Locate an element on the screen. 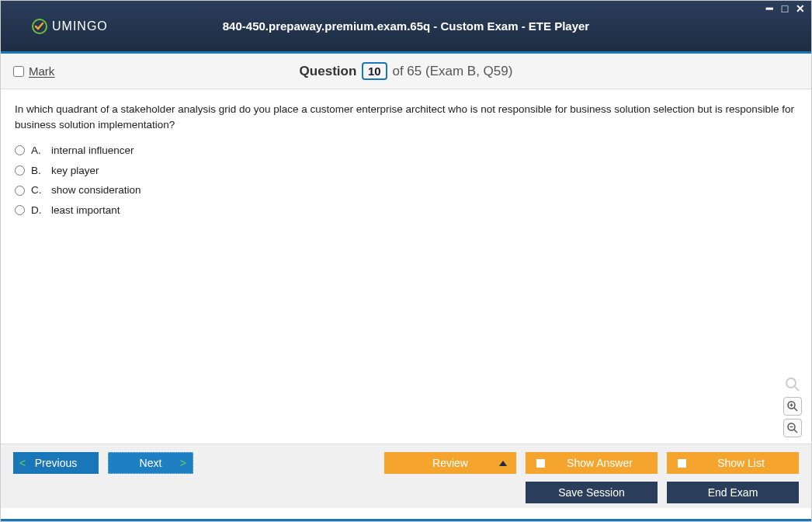 The image size is (812, 522). option-letter: C. is located at coordinates (38, 190).